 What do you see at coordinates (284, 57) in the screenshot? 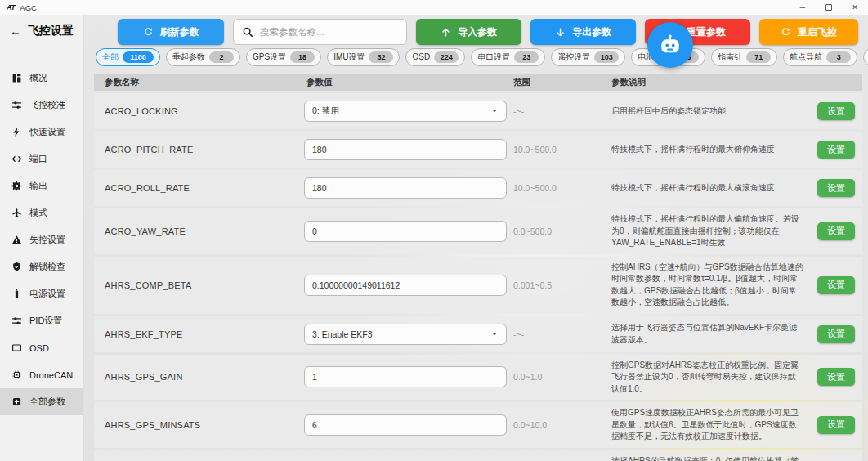
I see `filter-chip: GPS设置 18` at bounding box center [284, 57].